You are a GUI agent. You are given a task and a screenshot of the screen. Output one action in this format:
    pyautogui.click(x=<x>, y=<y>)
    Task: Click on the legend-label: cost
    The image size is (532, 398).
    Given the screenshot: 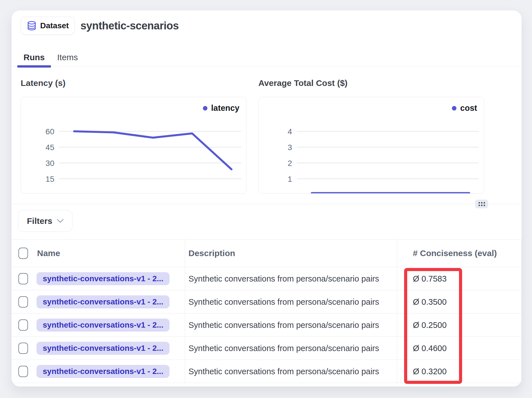 What is the action you would take?
    pyautogui.click(x=469, y=108)
    